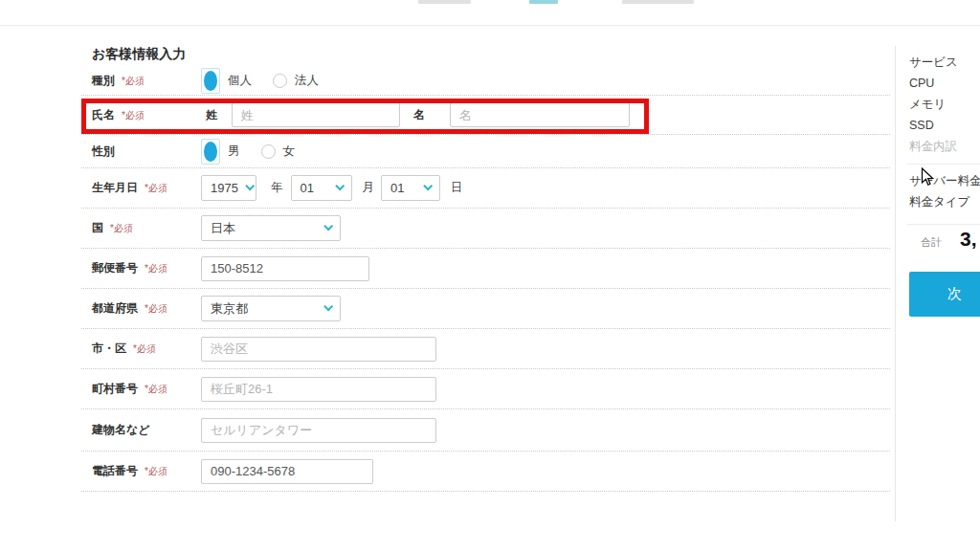  What do you see at coordinates (285, 269) in the screenshot?
I see `postal-code-input` at bounding box center [285, 269].